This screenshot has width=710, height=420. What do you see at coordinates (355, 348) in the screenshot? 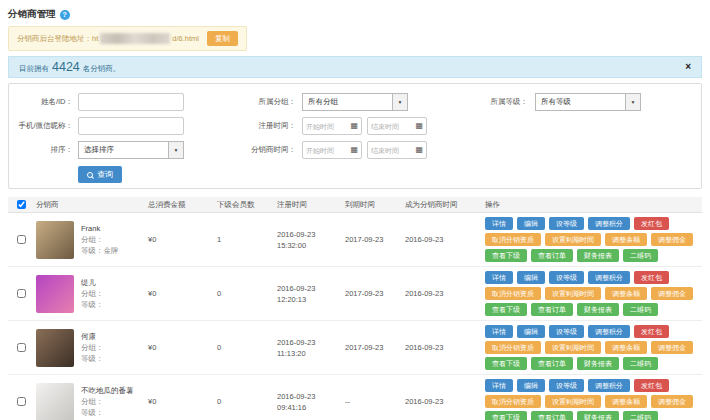
I see `table-row: 何康 分组： 等级： ¥0 0 2016-09-23 11:13:20 2017…` at bounding box center [355, 348].